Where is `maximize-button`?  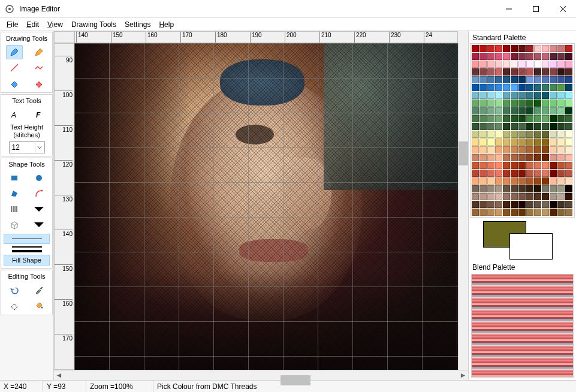 maximize-button is located at coordinates (536, 9).